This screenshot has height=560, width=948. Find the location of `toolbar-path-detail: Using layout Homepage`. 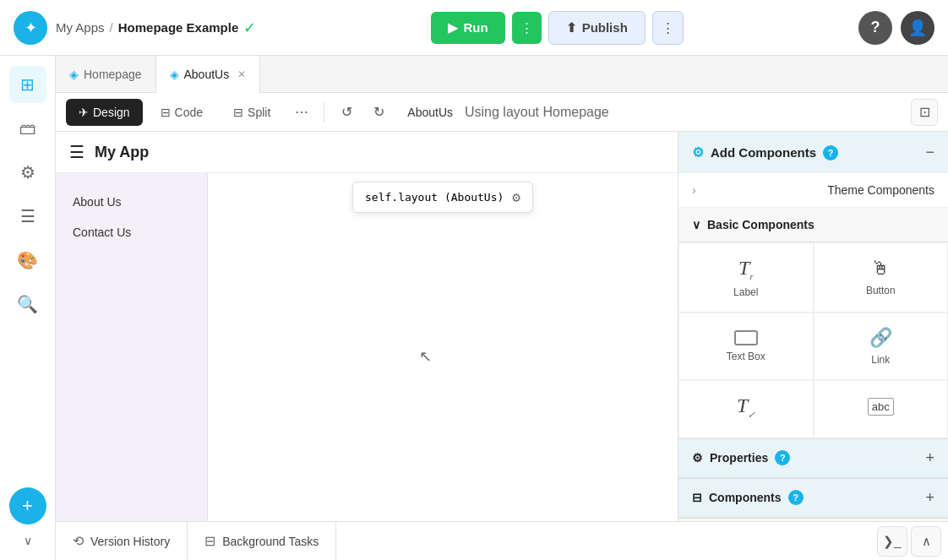

toolbar-path-detail: Using layout Homepage is located at coordinates (537, 112).